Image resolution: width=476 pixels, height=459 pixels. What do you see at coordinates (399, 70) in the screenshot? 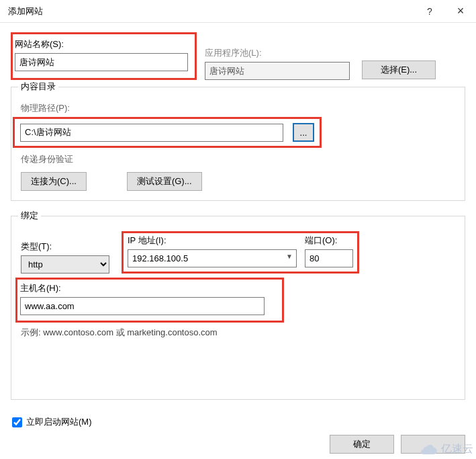
I see `select-pool-button: 选择(E)...` at bounding box center [399, 70].